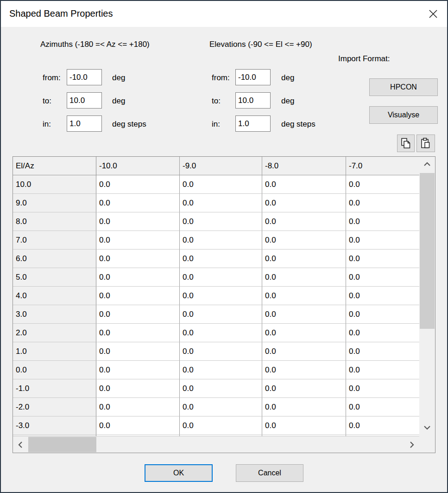 Image resolution: width=448 pixels, height=493 pixels. What do you see at coordinates (216, 407) in the screenshot?
I see `table-row: -2.00.00.00.00.0` at bounding box center [216, 407].